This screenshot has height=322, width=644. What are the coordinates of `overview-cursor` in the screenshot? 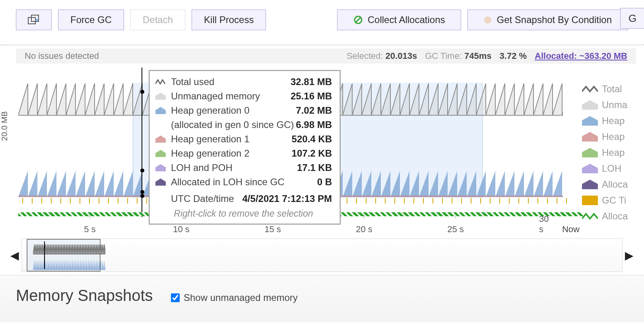 It's located at (45, 255).